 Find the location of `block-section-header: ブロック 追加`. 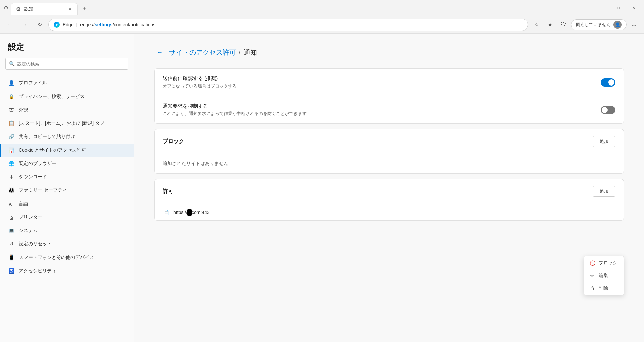

block-section-header: ブロック 追加 is located at coordinates (389, 141).